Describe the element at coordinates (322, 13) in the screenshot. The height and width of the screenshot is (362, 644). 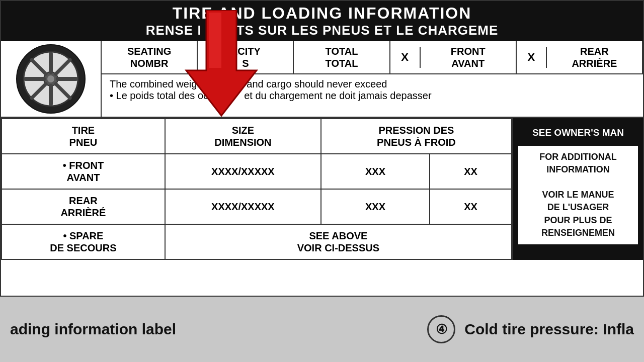
I see `header-line1: TIRE AND LOADING INFORMATION` at that location.